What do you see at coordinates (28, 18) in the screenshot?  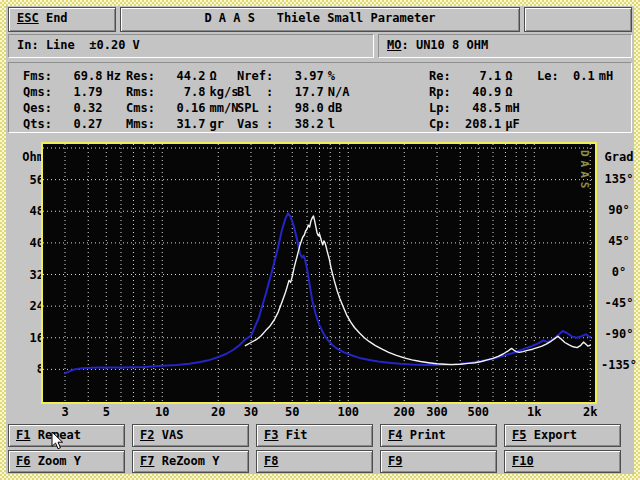 I see `esc-key-label: ESC` at bounding box center [28, 18].